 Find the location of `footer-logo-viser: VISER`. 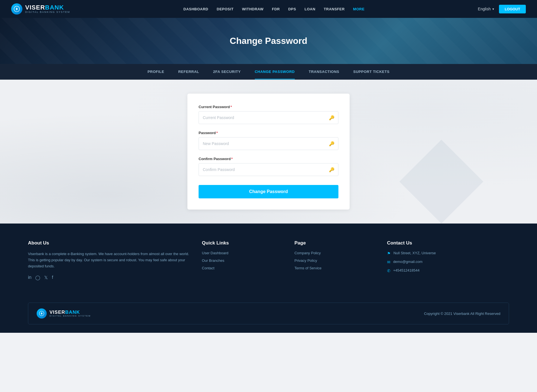

footer-logo-viser: VISER is located at coordinates (57, 312).